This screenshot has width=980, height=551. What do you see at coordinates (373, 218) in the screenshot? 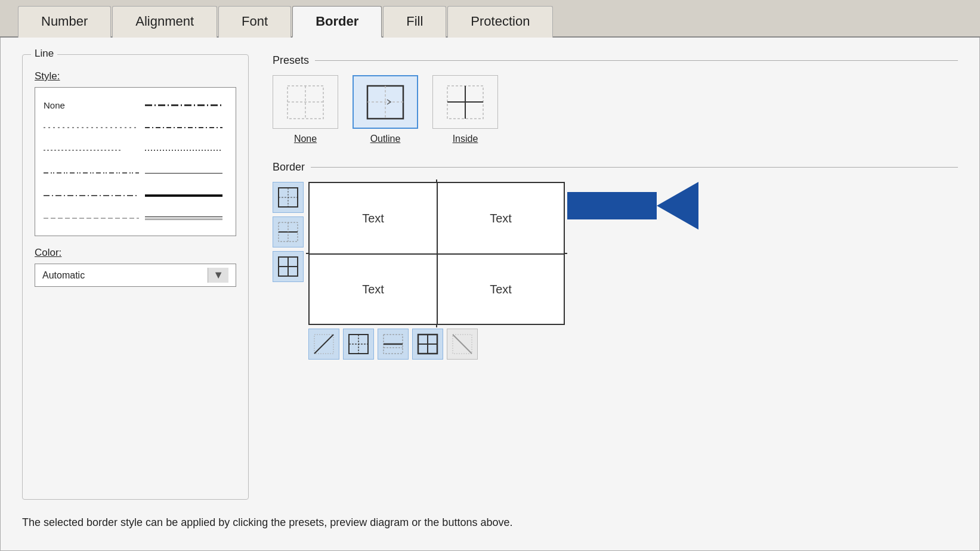
I see `preview-text-1: Text` at bounding box center [373, 218].